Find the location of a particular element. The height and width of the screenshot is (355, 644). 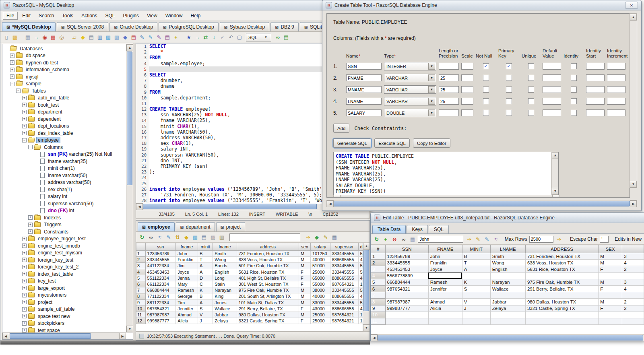

sql-output-vertical-scrollbar: ▲ ▼ is located at coordinates (555, 173).